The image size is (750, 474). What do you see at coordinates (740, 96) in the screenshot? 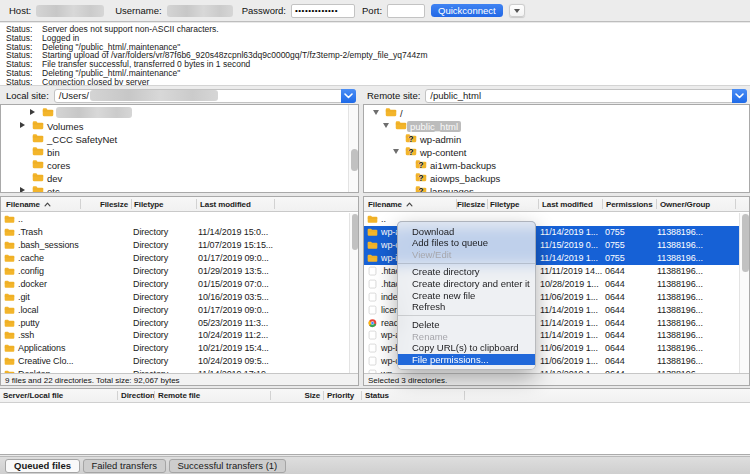
I see `remote-site-combo-button` at bounding box center [740, 96].